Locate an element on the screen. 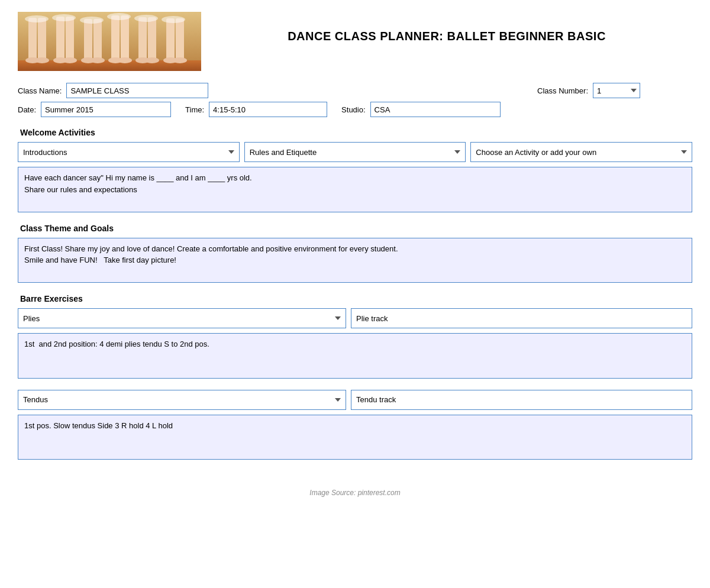 Image resolution: width=710 pixels, height=588 pixels. studio-input is located at coordinates (435, 109).